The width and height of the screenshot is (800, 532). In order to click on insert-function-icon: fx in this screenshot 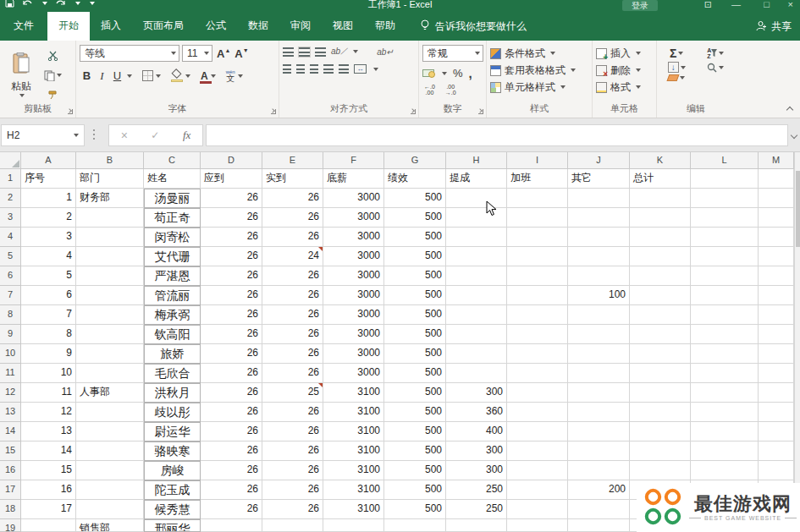, I will do `click(186, 135)`.